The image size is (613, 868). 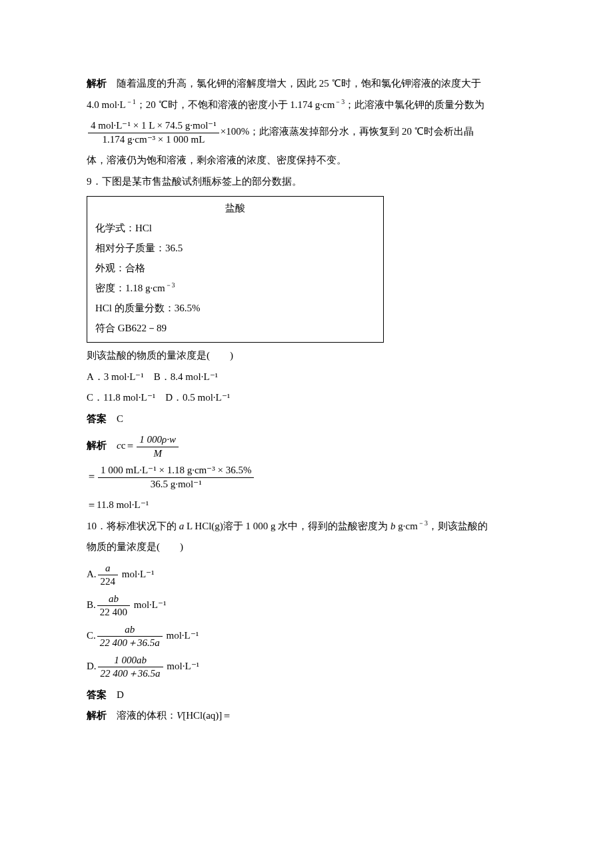 What do you see at coordinates (393, 526) in the screenshot?
I see `italic-b: b` at bounding box center [393, 526].